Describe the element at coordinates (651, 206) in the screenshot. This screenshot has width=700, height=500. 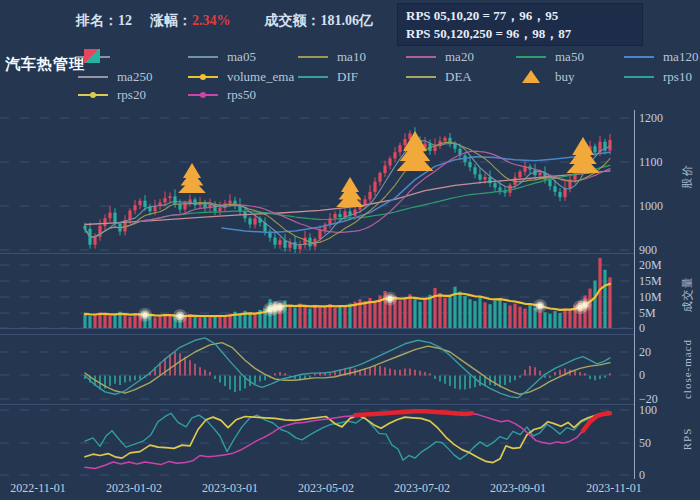
I see `price-tick-label: 1000` at that location.